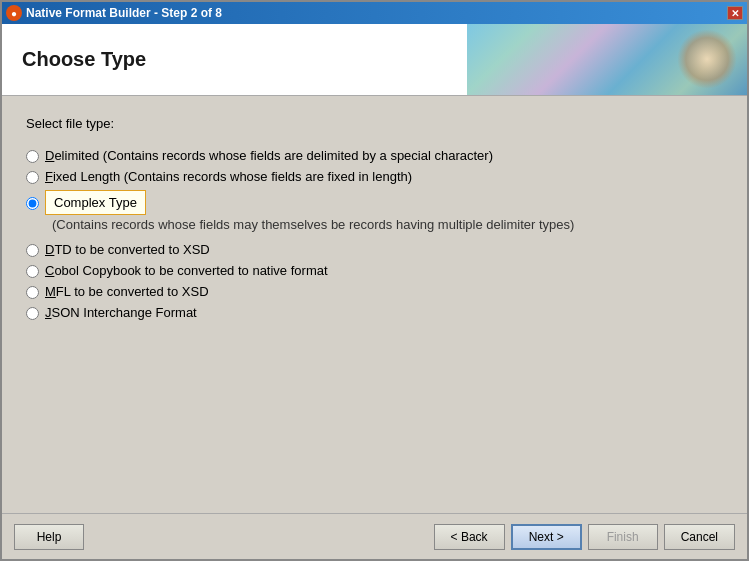  What do you see at coordinates (269, 156) in the screenshot?
I see `radio-label-delimited: Delimited (Contains records whose fields…` at bounding box center [269, 156].